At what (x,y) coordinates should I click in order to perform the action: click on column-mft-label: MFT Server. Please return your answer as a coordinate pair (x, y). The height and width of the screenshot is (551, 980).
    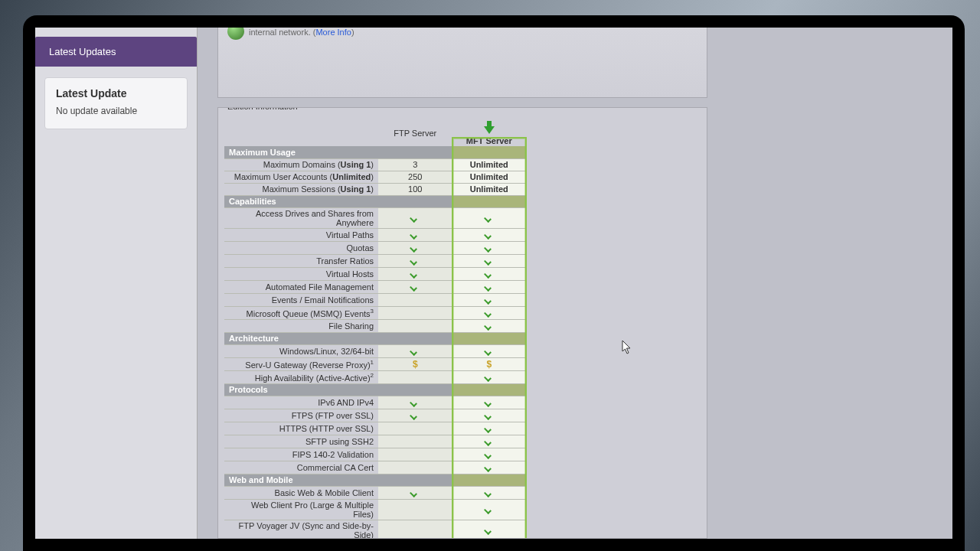
    Looking at the image, I should click on (489, 141).